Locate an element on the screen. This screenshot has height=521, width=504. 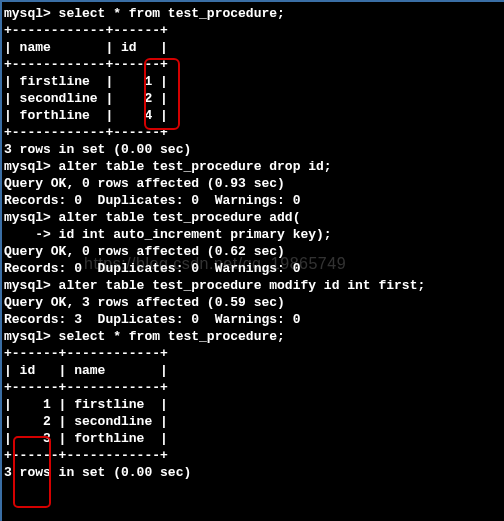
sql-continuation: -> id int auto_increment primary key); is located at coordinates (168, 234).